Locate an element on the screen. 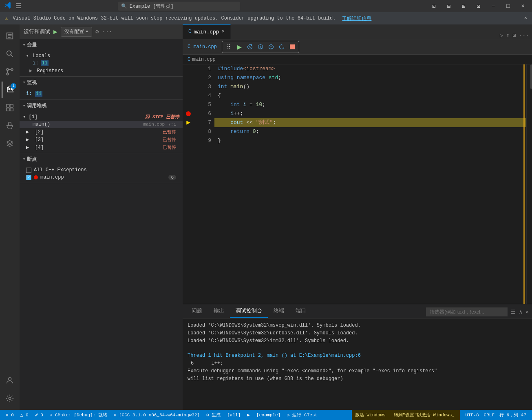 Image resolution: width=532 pixels, height=420 pixels. more-editor-btn: ··· is located at coordinates (524, 36).